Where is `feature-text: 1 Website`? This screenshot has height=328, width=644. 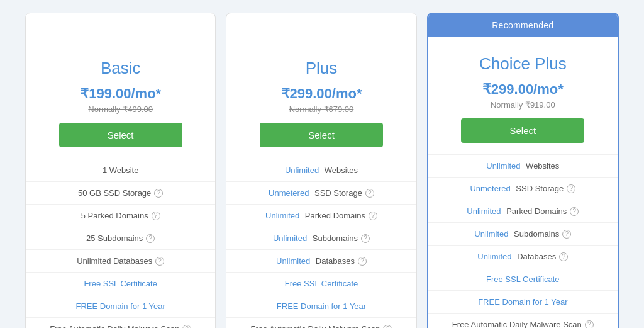
feature-text: 1 Website is located at coordinates (121, 170).